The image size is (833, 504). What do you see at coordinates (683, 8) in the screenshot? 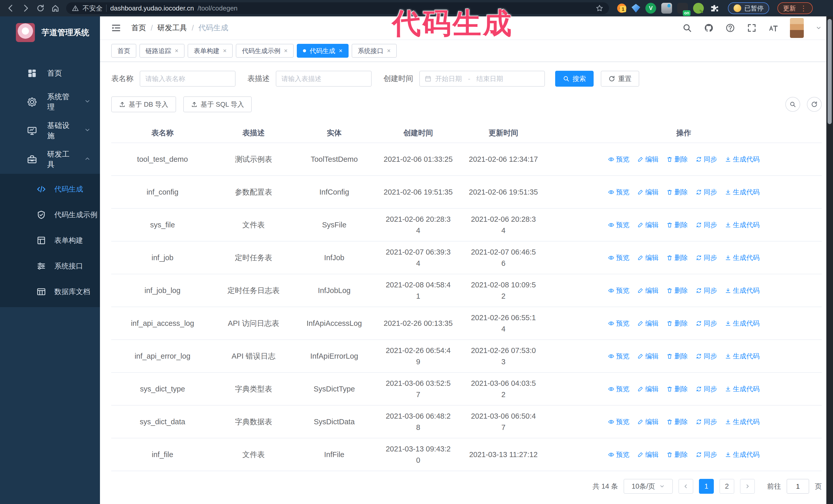
I see `dark-on-extension-icon: on` at bounding box center [683, 8].